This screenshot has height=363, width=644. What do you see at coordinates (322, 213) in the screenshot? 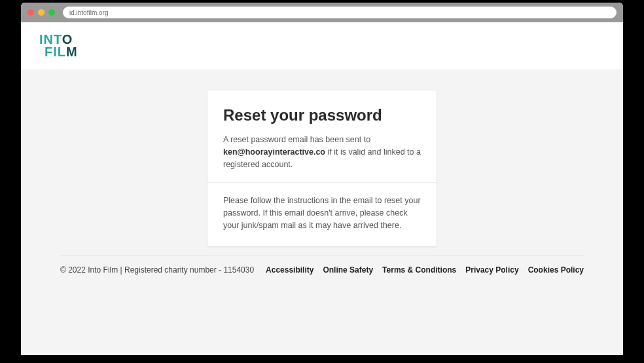
I see `card-instructions: Please follow the instructions in the em…` at bounding box center [322, 213].